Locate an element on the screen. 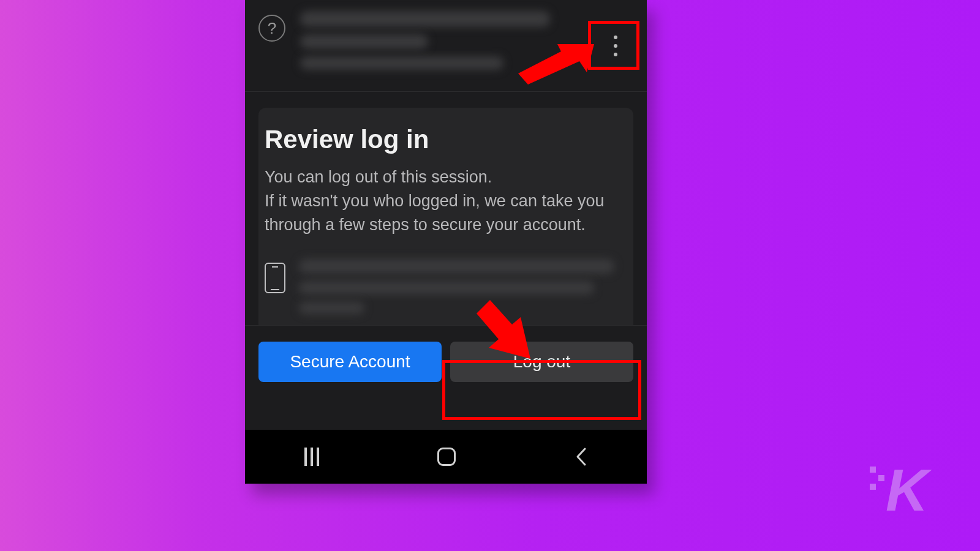 The image size is (980, 551). card-description: You can log out of this session.If it wa… is located at coordinates (446, 201).